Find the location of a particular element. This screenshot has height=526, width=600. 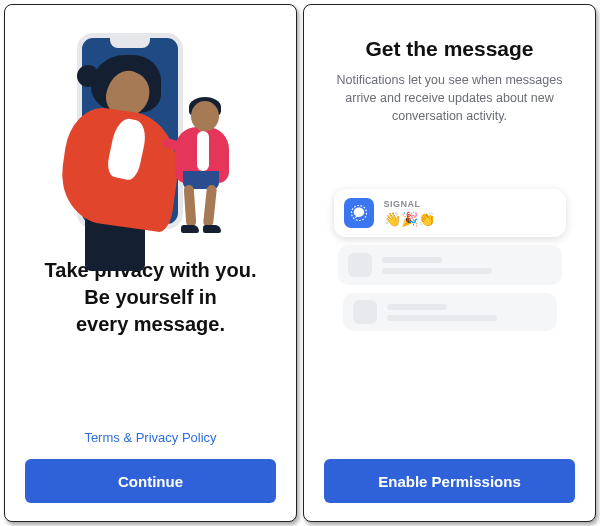

signal-app-icon is located at coordinates (359, 213).